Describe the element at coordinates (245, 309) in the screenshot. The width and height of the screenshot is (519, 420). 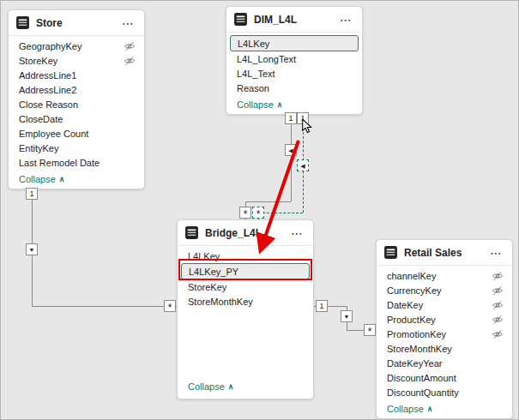
I see `table-card-bridge-l4l: Bridge_L4L ⋯ L4LKey L4LKey_PY StoreKey S…` at that location.